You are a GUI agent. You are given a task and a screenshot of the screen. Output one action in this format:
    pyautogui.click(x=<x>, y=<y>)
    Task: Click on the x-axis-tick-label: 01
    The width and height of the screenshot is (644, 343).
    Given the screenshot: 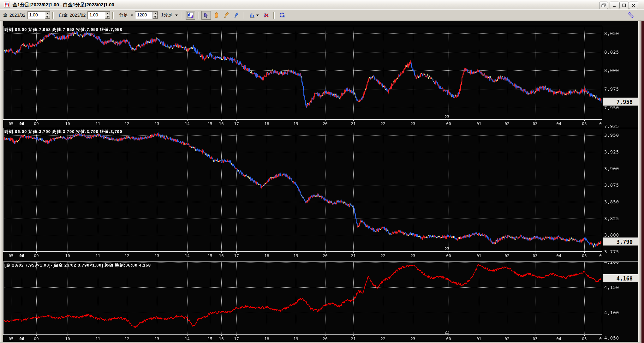 What is the action you would take?
    pyautogui.click(x=479, y=339)
    